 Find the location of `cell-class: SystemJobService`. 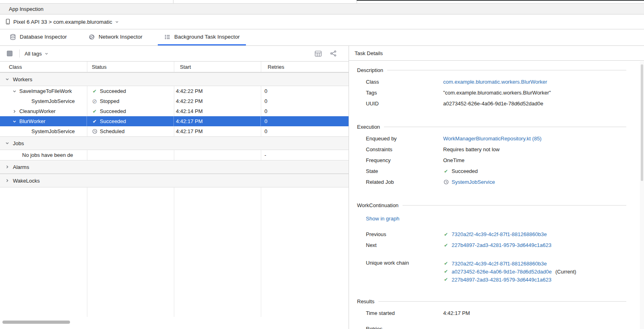

cell-class: SystemJobService is located at coordinates (43, 101).